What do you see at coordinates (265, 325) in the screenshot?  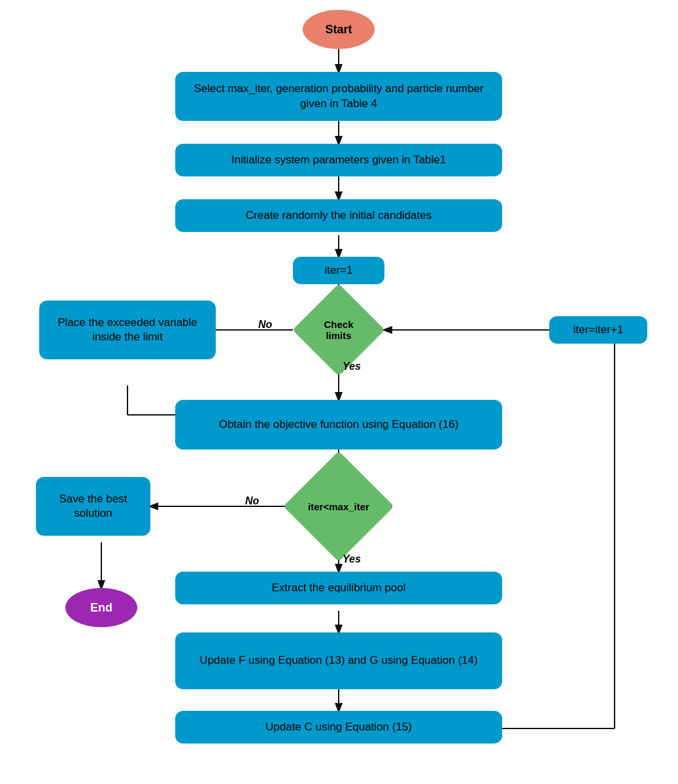 I see `no1-label: No` at bounding box center [265, 325].